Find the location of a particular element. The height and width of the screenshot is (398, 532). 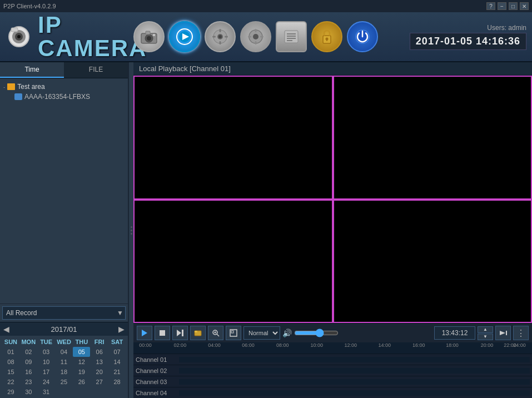

stop-button is located at coordinates (162, 333).